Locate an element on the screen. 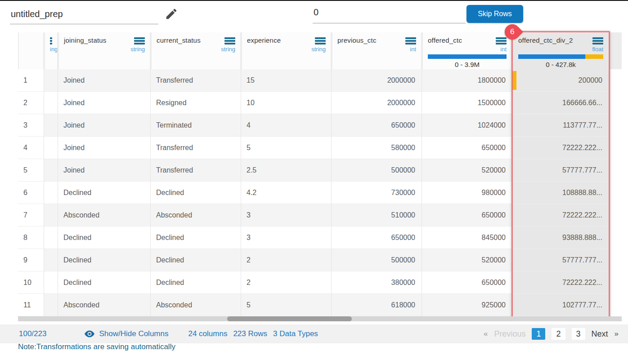  table-cell: 93888.888... is located at coordinates (561, 238).